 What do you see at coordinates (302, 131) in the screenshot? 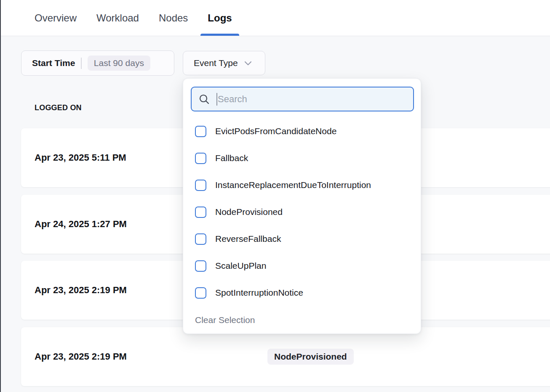
I see `option-evictpodsfromcandidatenode: EvictPodsFromCandidateNode` at bounding box center [302, 131].